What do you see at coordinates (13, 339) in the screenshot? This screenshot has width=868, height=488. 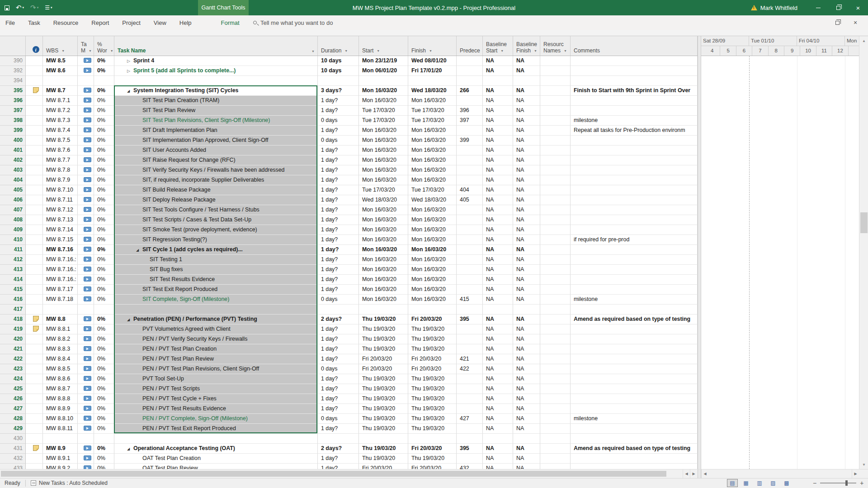 I see `row-number: 420` at bounding box center [13, 339].